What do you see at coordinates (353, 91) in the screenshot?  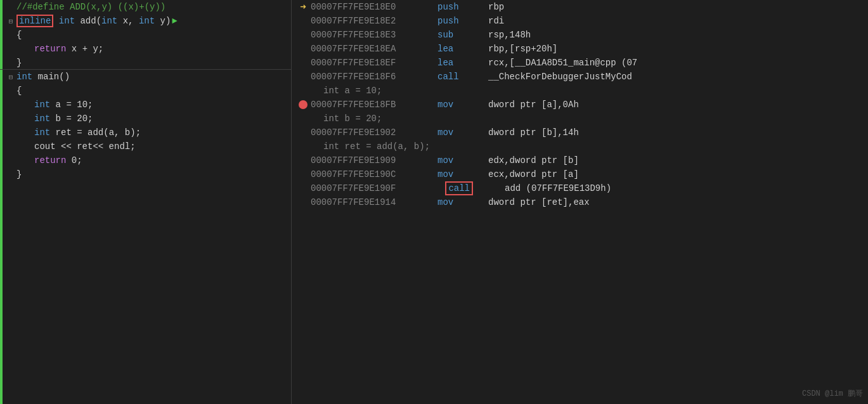 I see `source-r6: int a = 10;` at bounding box center [353, 91].